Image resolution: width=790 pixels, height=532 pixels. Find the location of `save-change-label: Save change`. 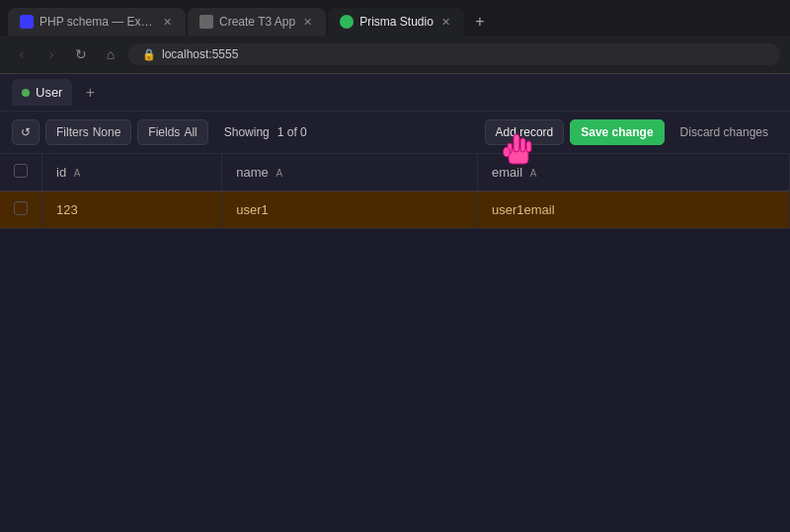

save-change-label: Save change is located at coordinates (616, 132).